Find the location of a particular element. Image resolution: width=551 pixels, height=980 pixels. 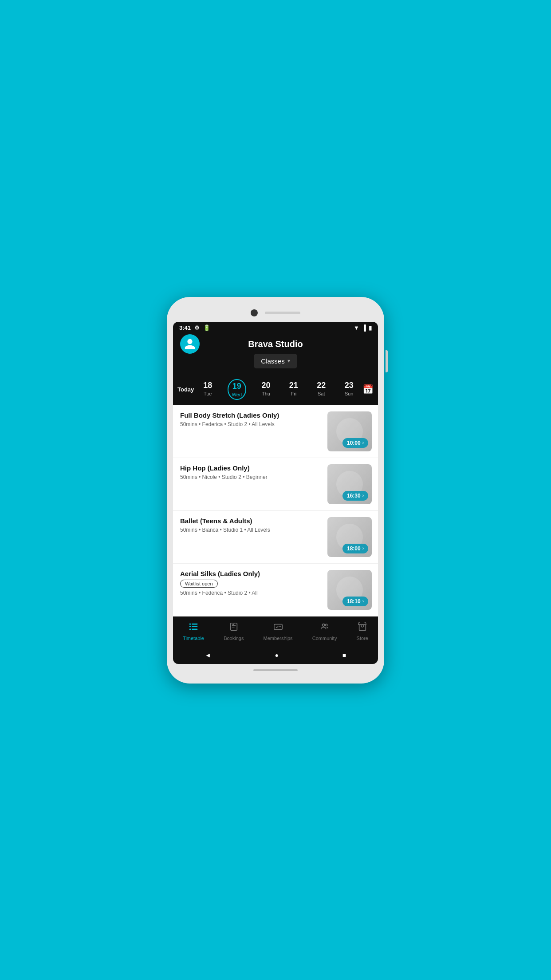

avatar is located at coordinates (190, 344).